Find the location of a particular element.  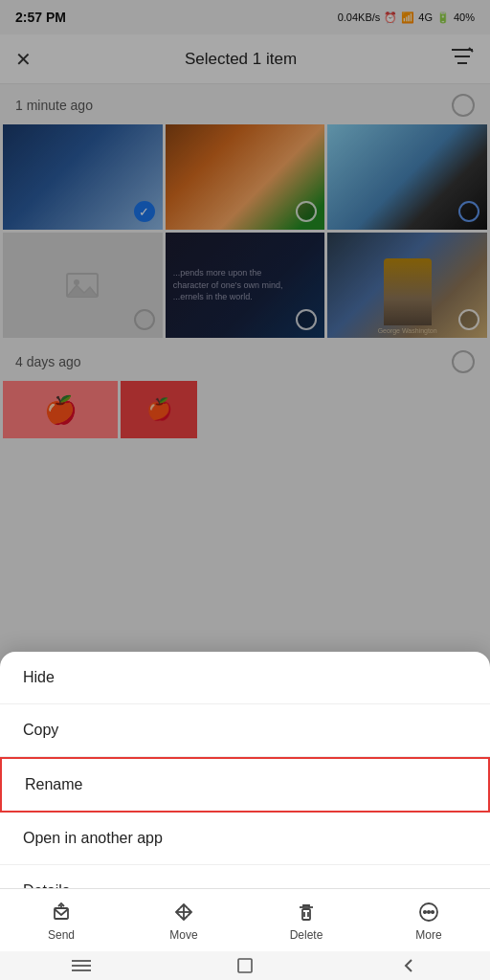

nav-bar is located at coordinates (245, 966).